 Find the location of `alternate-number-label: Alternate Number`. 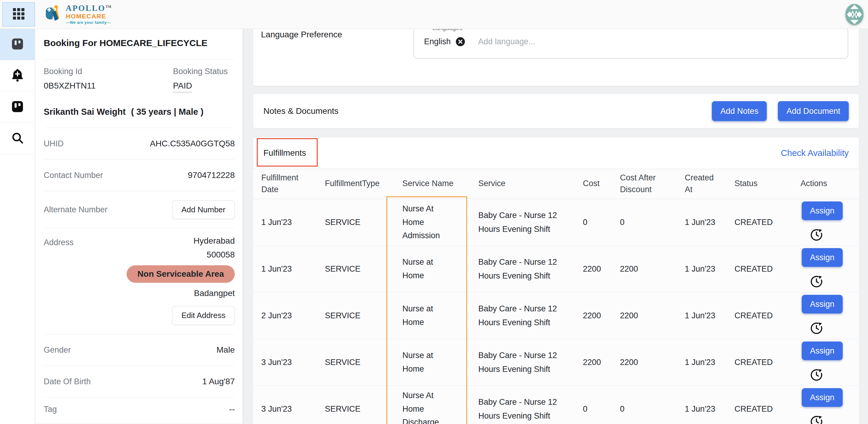

alternate-number-label: Alternate Number is located at coordinates (75, 210).